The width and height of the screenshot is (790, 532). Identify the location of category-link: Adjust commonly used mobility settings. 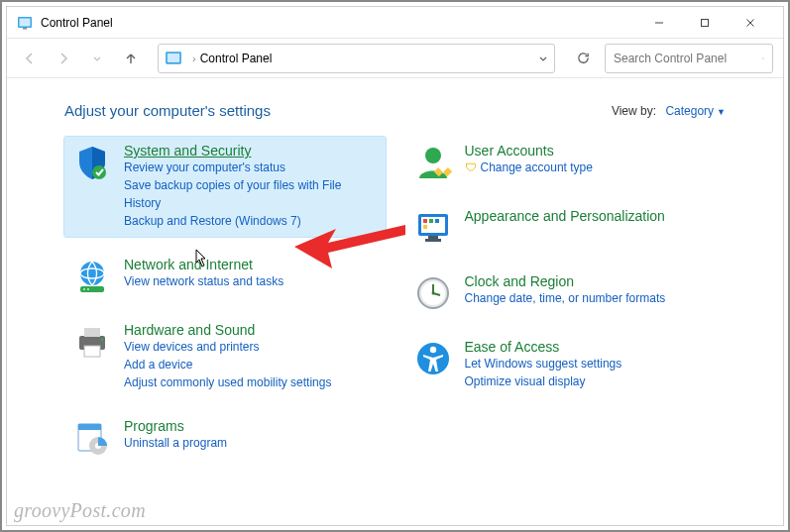
(228, 382).